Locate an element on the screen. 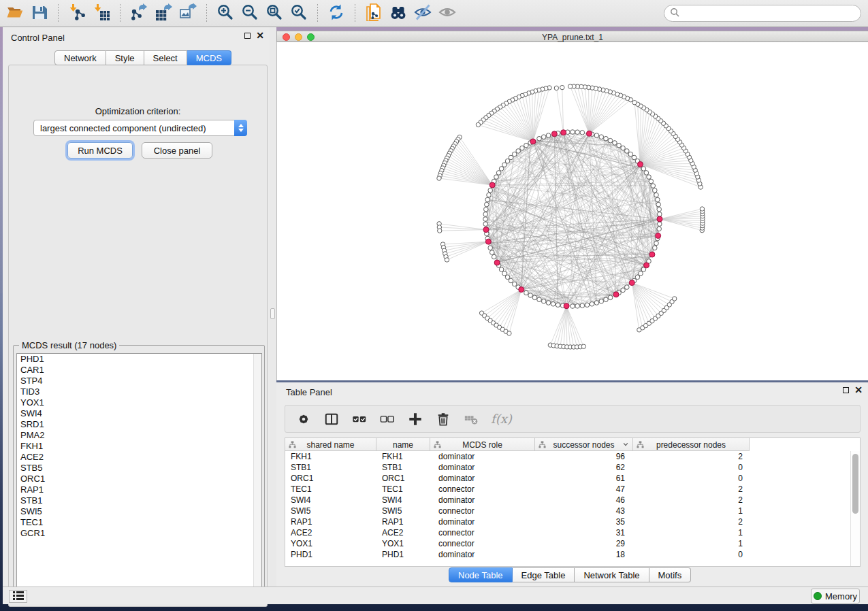 This screenshot has width=868, height=611. node-table: shared namenameMCDS rolesuccessor nodesp… is located at coordinates (573, 502).